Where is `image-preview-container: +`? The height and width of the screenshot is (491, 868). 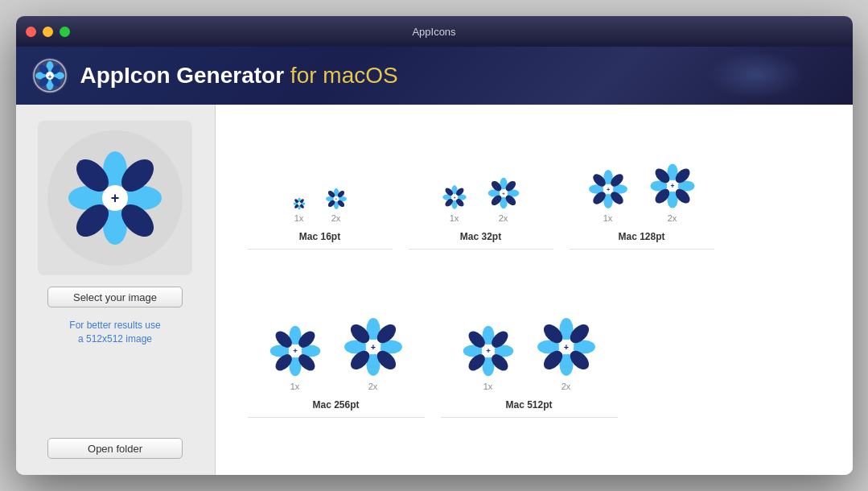
image-preview-container: + is located at coordinates (115, 198).